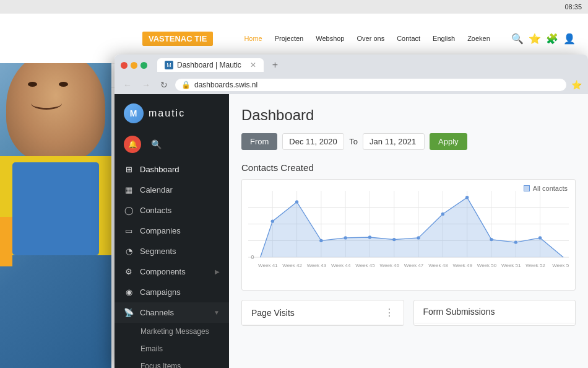 The height and width of the screenshot is (368, 588). Describe the element at coordinates (569, 38) in the screenshot. I see `profile-icon: 👤` at that location.